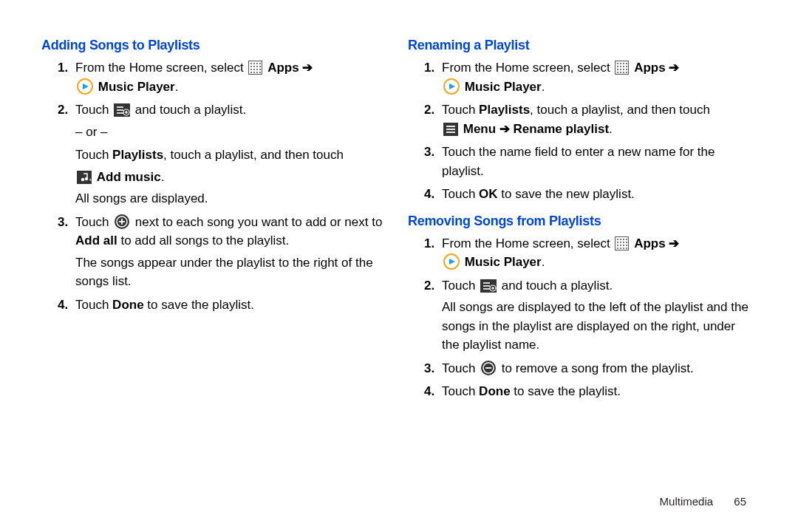  I want to click on rename-step-2: Touch Playlists, touch a playlist, and t…, so click(589, 120).